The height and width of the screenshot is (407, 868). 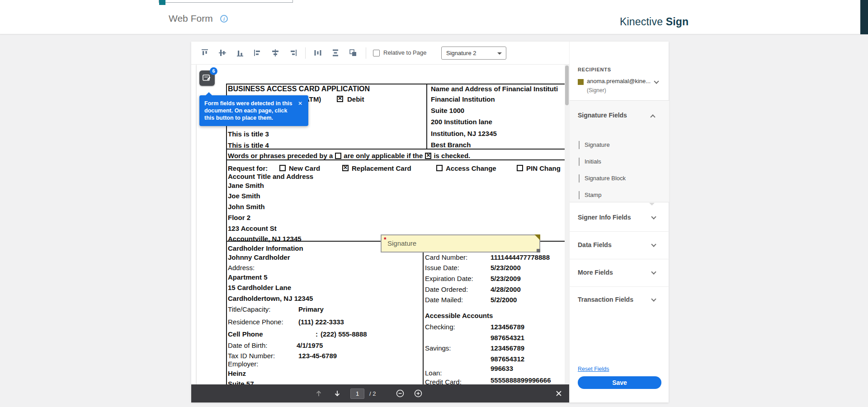 I want to click on recipients-header: RECIPIENTS, so click(x=594, y=70).